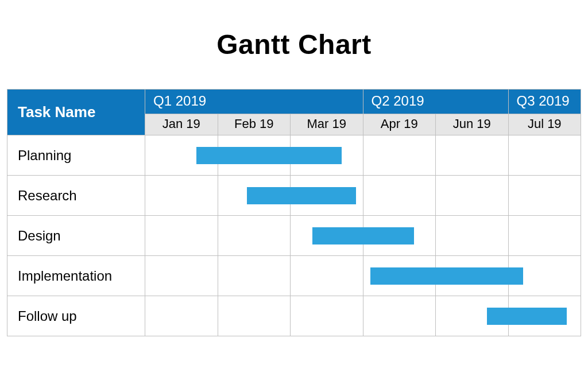 Image resolution: width=588 pixels, height=392 pixels. Describe the element at coordinates (181, 125) in the screenshot. I see `month-header: Jan 19` at that location.